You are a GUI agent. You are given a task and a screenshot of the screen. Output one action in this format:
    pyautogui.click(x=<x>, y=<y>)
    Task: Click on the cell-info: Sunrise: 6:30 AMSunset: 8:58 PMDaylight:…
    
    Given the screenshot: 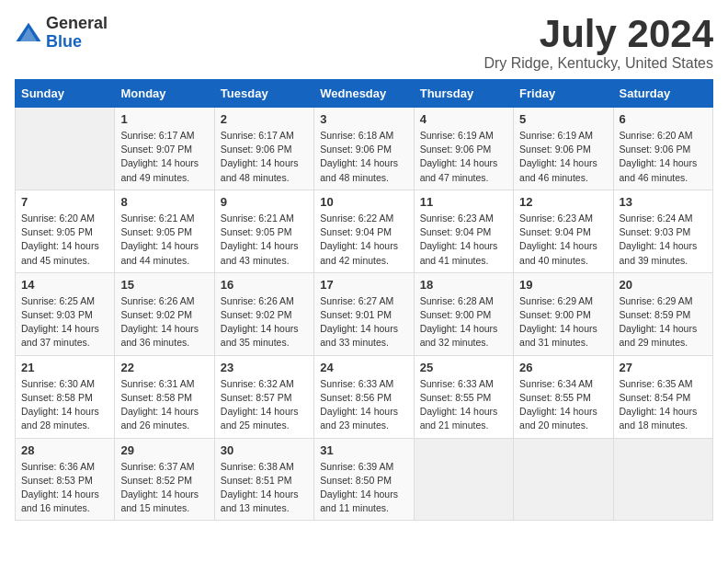 What is the action you would take?
    pyautogui.click(x=64, y=405)
    